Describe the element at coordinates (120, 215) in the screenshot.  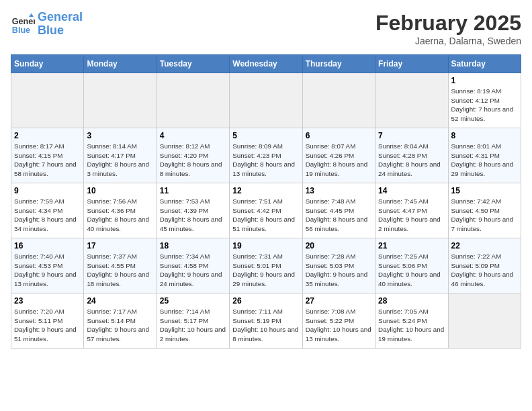
I see `day-info: Sunrise: 7:56 AM Sunset: 4:36 PM Dayligh…` at that location.